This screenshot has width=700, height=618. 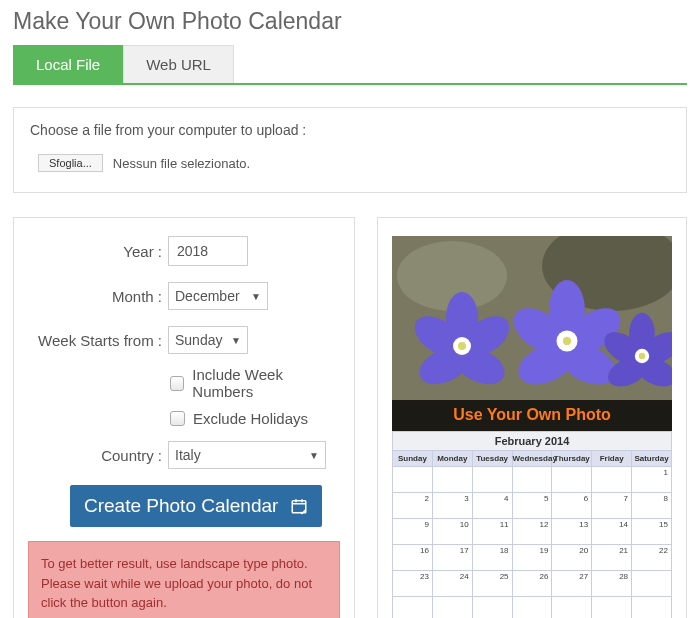 I want to click on year-input, so click(x=208, y=251).